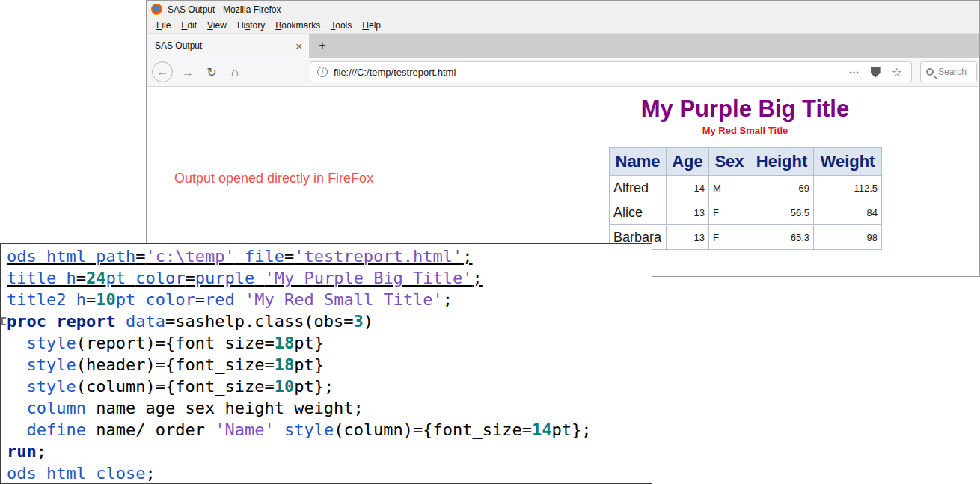  What do you see at coordinates (326, 322) in the screenshot?
I see `code-line: proc report data=sashelp.class(obs=3)` at bounding box center [326, 322].